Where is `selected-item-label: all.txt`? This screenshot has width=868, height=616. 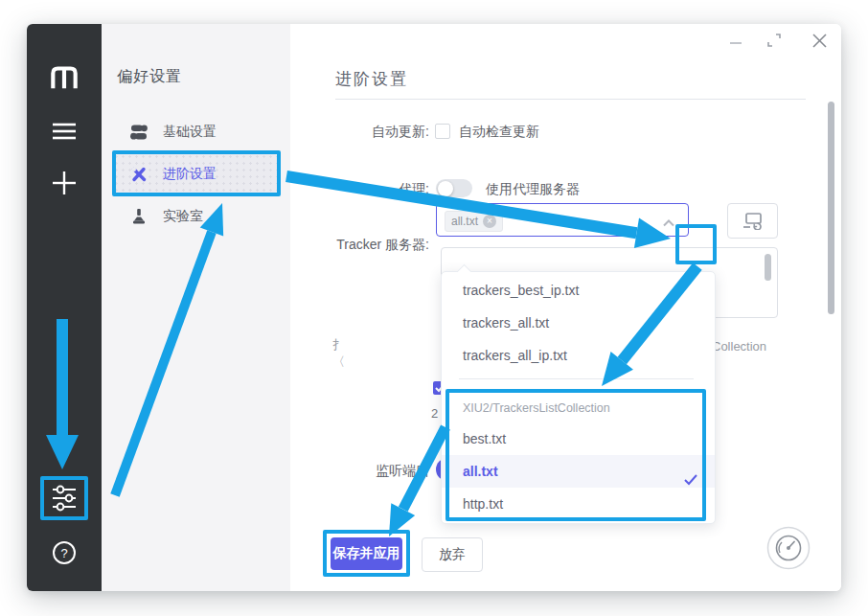 selected-item-label: all.txt is located at coordinates (481, 471).